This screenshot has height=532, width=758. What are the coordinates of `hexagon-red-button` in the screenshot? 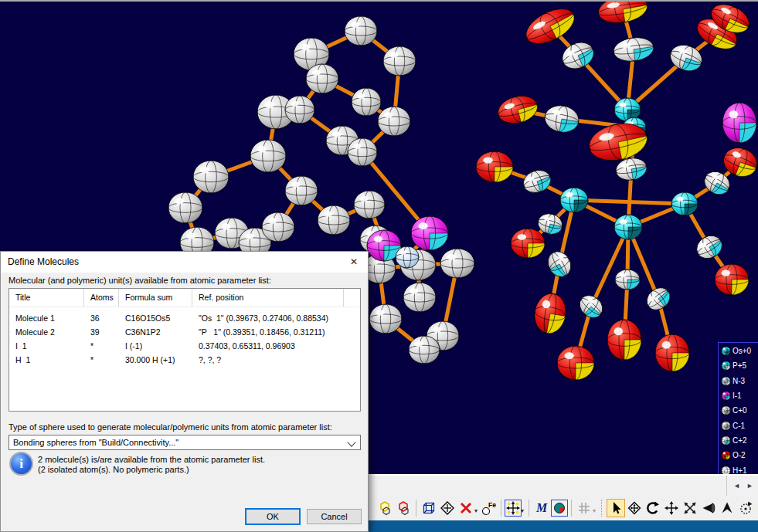 It's located at (403, 508).